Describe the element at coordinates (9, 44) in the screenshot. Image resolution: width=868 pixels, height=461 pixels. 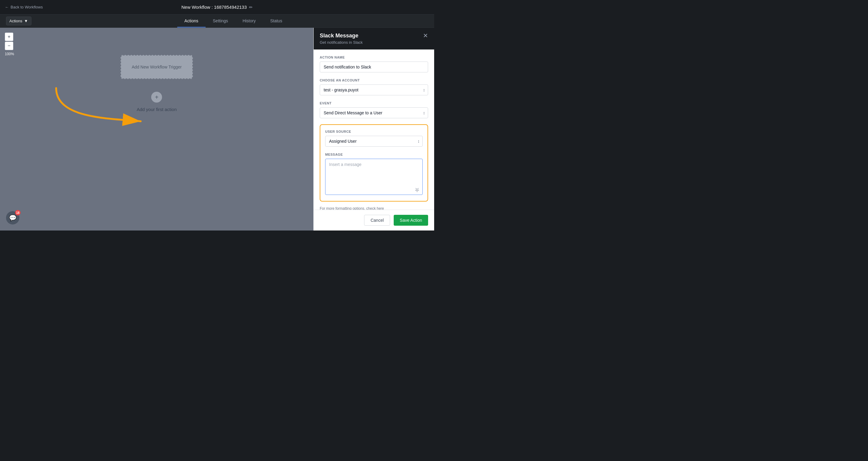
I see `zoom-controls: + − 100%` at that location.